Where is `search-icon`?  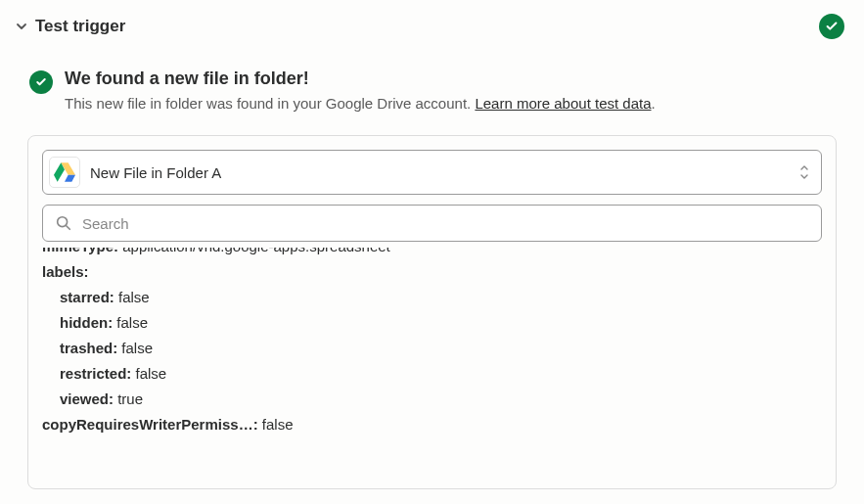
search-icon is located at coordinates (64, 223).